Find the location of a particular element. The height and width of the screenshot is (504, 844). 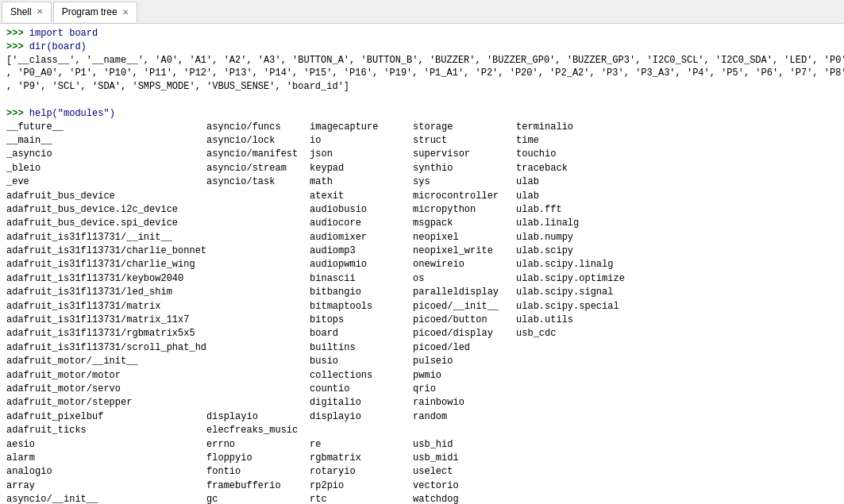

line-3: ['__class__', '__name__', 'A0', 'A1', 'A… is located at coordinates (422, 60).